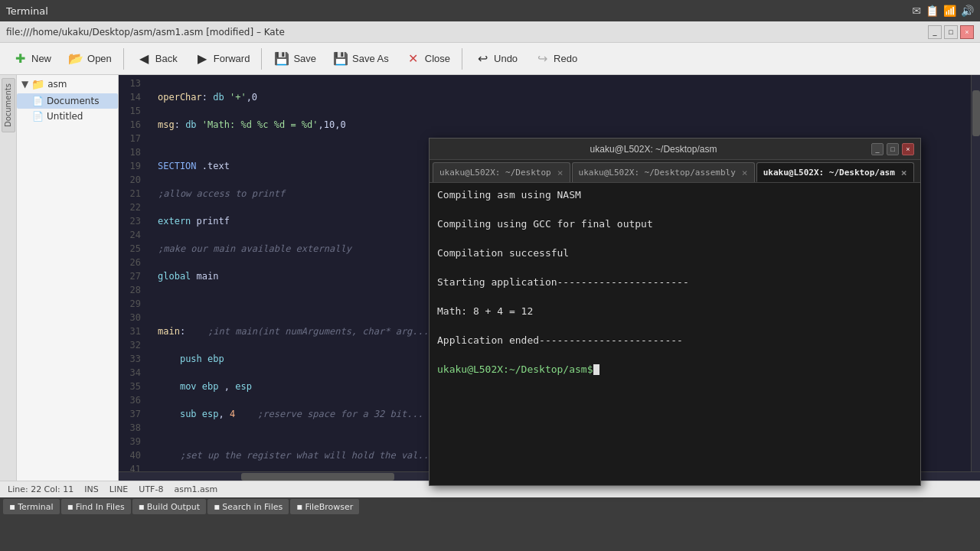 The image size is (980, 551). Describe the element at coordinates (318, 477) in the screenshot. I see `scrollbar-bottom-thumb` at that location.